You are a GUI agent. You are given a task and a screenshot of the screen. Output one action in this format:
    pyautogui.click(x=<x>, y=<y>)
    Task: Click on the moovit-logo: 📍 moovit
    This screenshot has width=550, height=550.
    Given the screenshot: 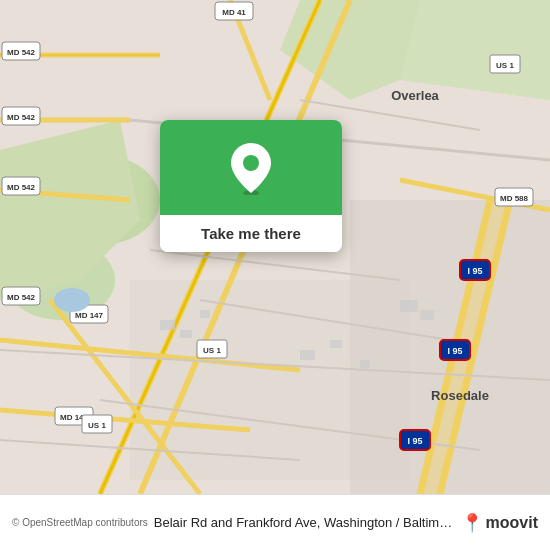 What is the action you would take?
    pyautogui.click(x=500, y=523)
    